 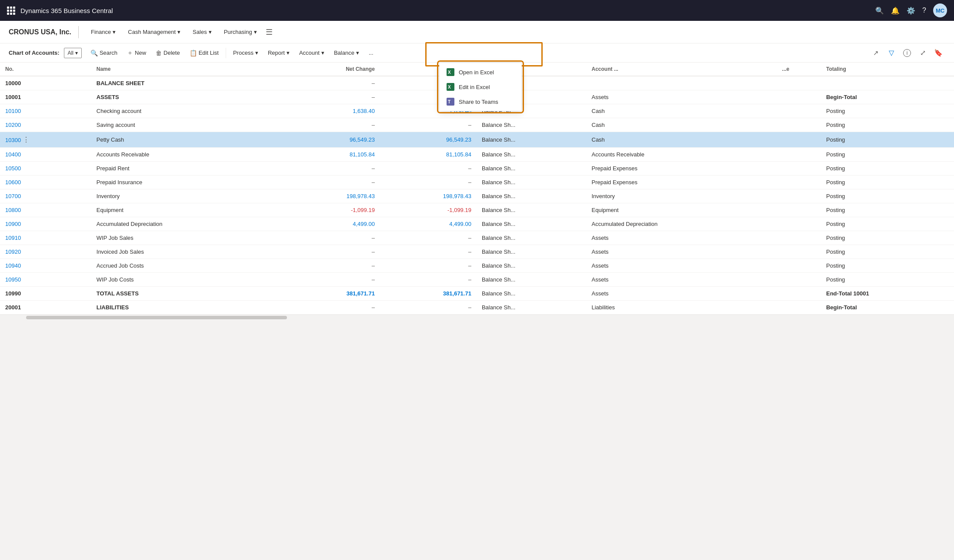 What do you see at coordinates (371, 53) in the screenshot?
I see `more-label: ...` at bounding box center [371, 53].